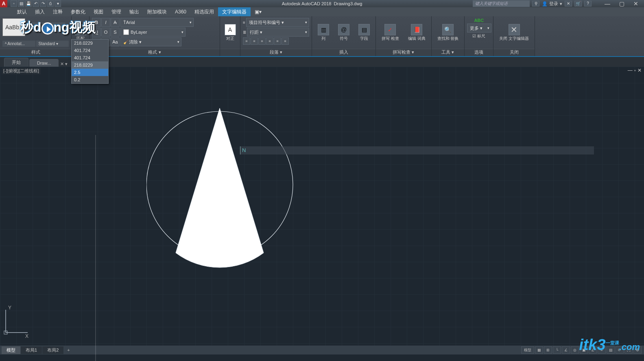  What do you see at coordinates (364, 33) in the screenshot?
I see `field-button: ▤字段` at bounding box center [364, 33].